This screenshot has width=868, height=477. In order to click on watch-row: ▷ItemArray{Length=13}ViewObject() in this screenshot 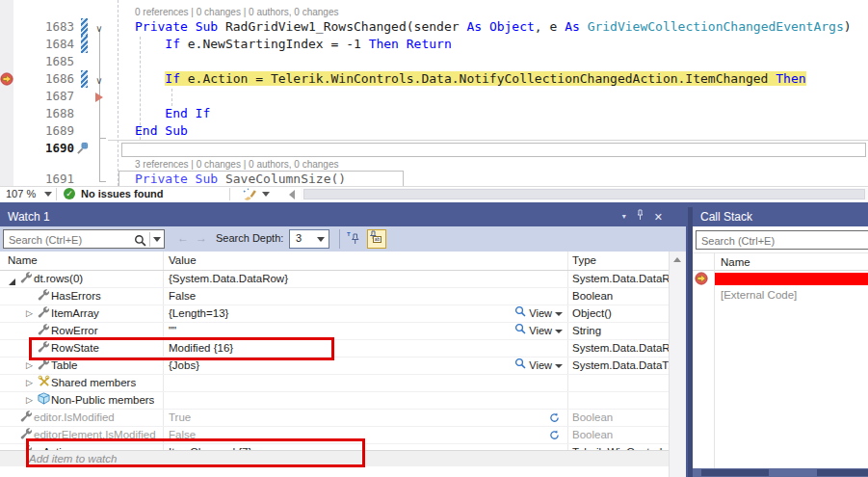, I will do `click(335, 314)`.